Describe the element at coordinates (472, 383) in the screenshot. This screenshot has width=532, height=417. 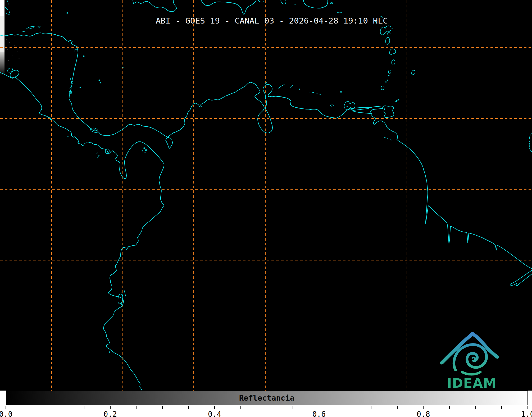
I see `ideam-logo-text: IDEAM` at that location.